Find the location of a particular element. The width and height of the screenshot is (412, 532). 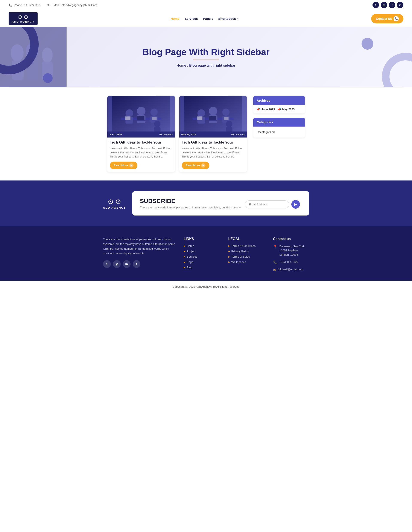

footer-twitter-icon: t is located at coordinates (137, 264).